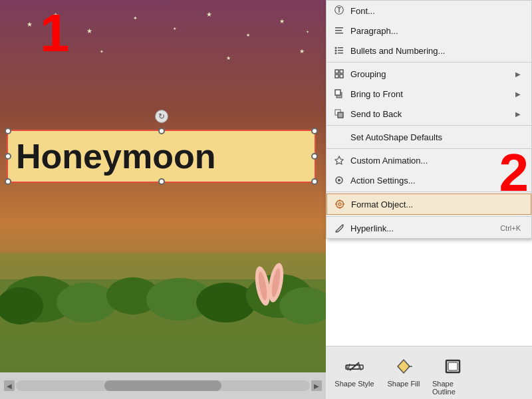  I want to click on menu-item-font-label: Font..., so click(363, 11).